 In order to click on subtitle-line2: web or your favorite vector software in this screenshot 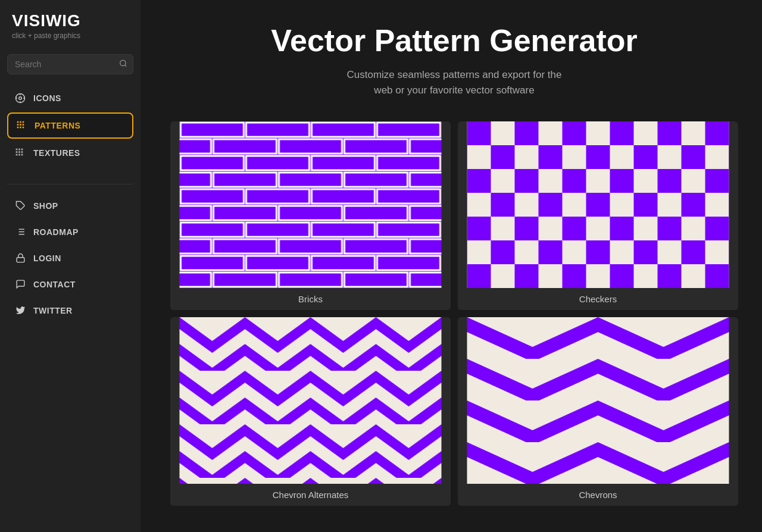, I will do `click(454, 90)`.